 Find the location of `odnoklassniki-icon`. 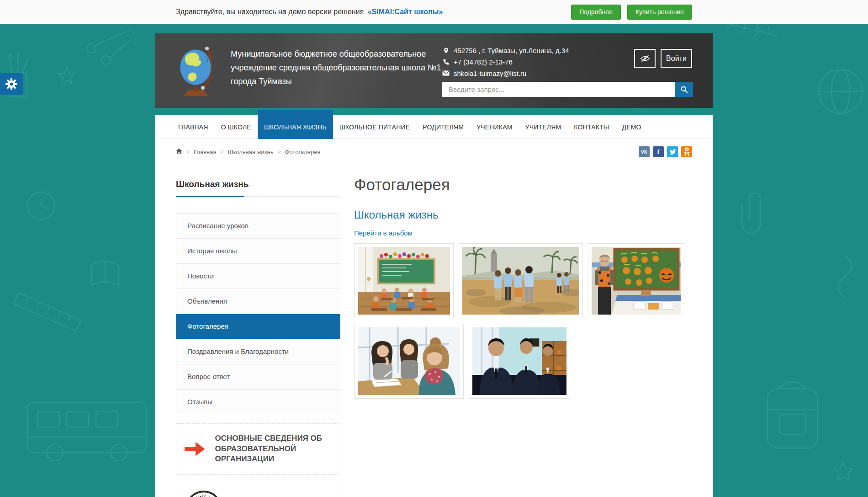

odnoklassniki-icon is located at coordinates (687, 152).